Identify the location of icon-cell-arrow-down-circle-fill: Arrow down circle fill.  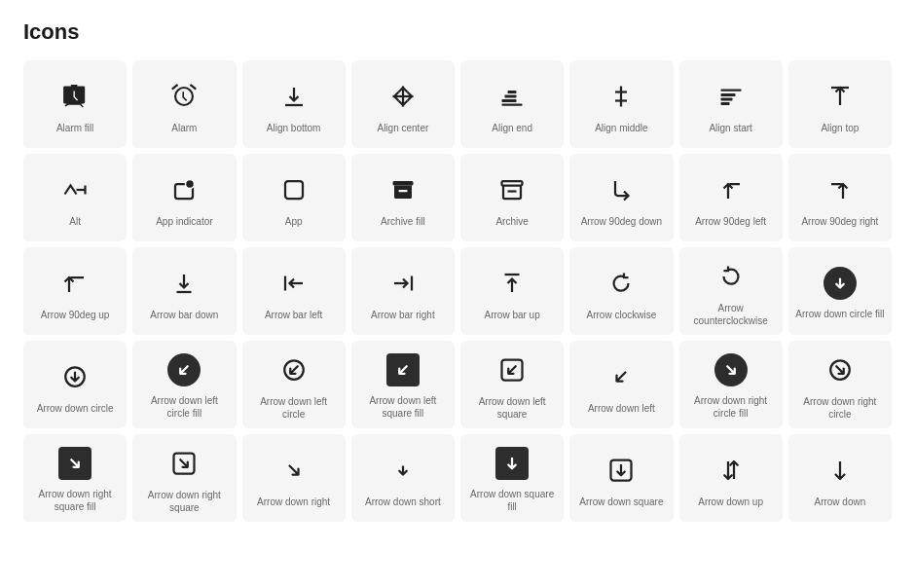
(840, 291).